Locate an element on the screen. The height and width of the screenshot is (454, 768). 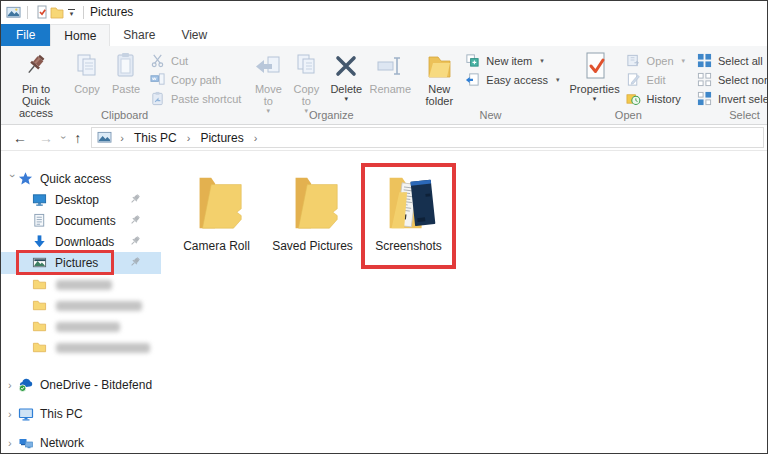
clipboard-small-buttons: Cut Copy path Paste shortcut is located at coordinates (196, 78).